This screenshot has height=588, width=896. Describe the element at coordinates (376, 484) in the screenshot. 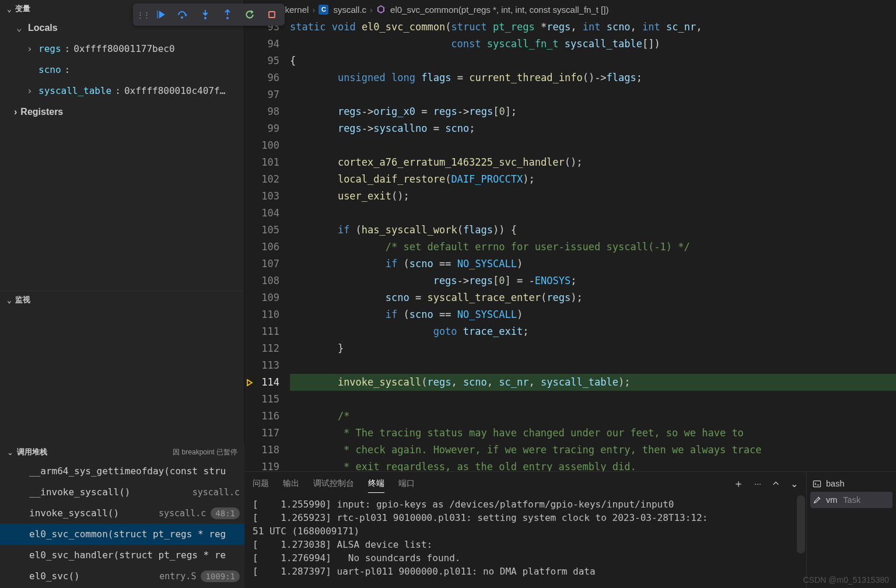

I see `tab-terminal: 终端` at that location.